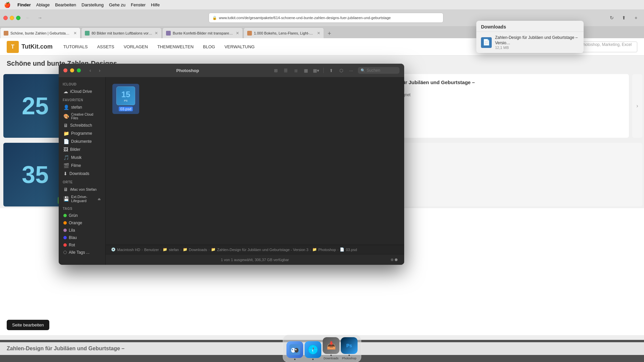 The width and height of the screenshot is (644, 362). What do you see at coordinates (82, 223) in the screenshot?
I see `sidebar-item-orange: Orange` at bounding box center [82, 223].